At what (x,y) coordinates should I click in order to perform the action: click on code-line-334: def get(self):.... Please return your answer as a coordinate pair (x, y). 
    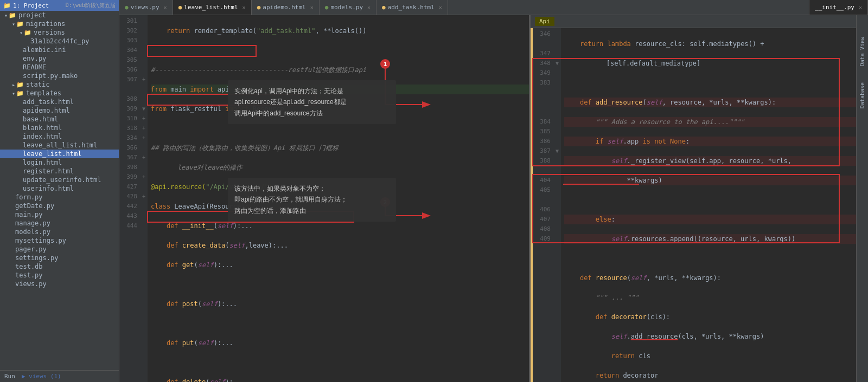
    Looking at the image, I should click on (340, 265).